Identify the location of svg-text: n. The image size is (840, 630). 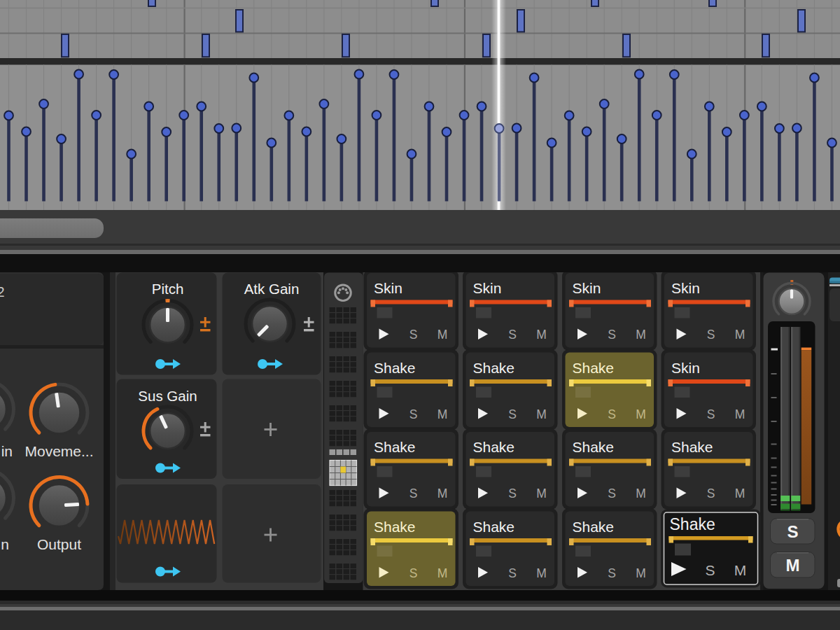
(5, 545).